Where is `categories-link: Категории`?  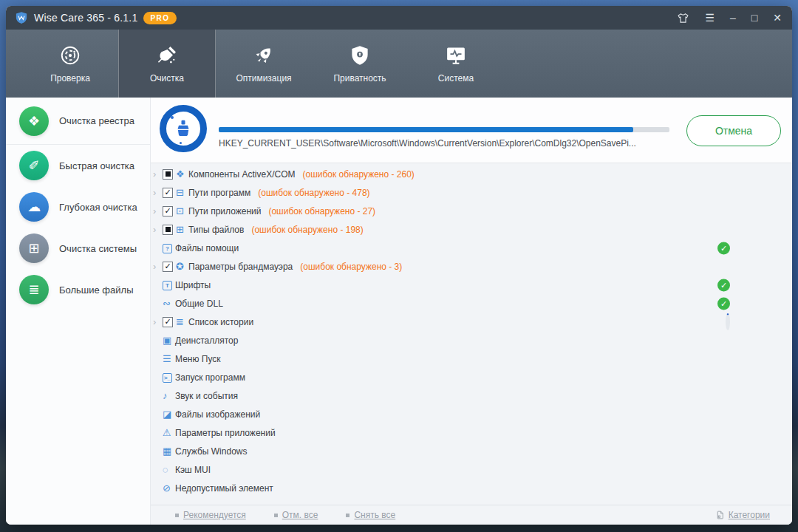
categories-link: Категории is located at coordinates (743, 515).